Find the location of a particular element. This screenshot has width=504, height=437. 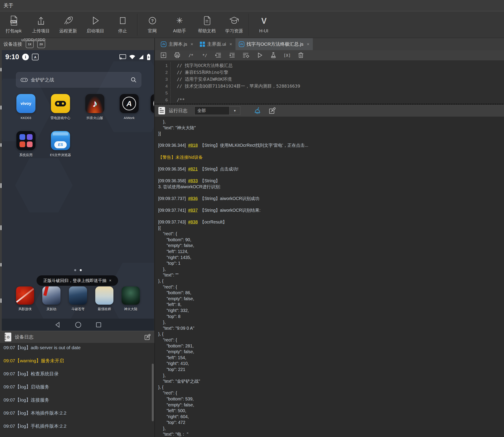

dock-app-zuiqiangzushi: 最强祖师 is located at coordinates (104, 299).